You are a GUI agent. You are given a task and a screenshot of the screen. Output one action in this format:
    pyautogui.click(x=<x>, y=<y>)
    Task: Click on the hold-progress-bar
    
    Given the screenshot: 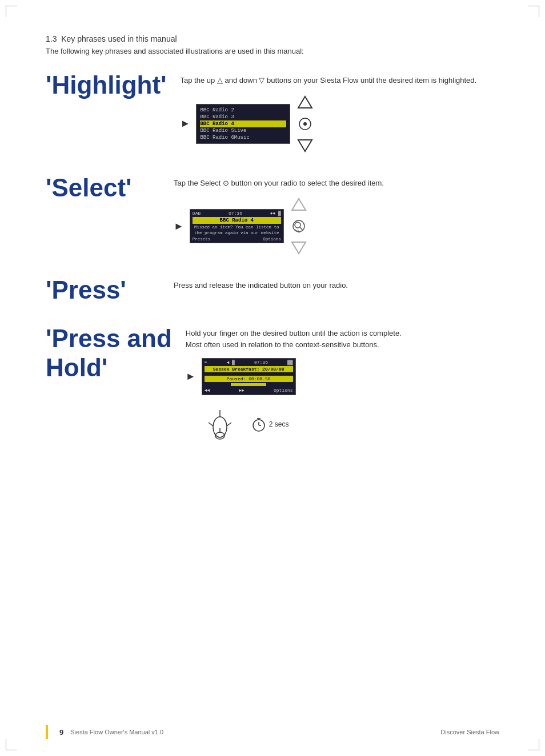 What is the action you would take?
    pyautogui.click(x=249, y=385)
    